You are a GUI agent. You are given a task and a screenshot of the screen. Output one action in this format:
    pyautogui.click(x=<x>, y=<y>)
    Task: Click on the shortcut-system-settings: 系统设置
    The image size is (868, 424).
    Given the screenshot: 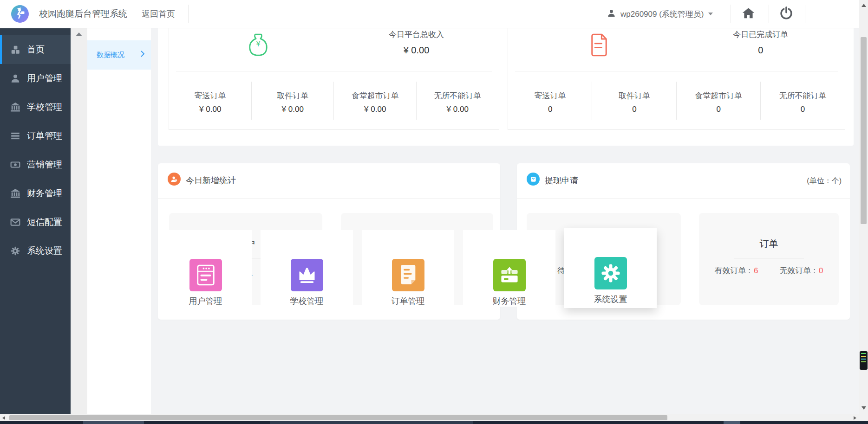 What is the action you would take?
    pyautogui.click(x=610, y=268)
    